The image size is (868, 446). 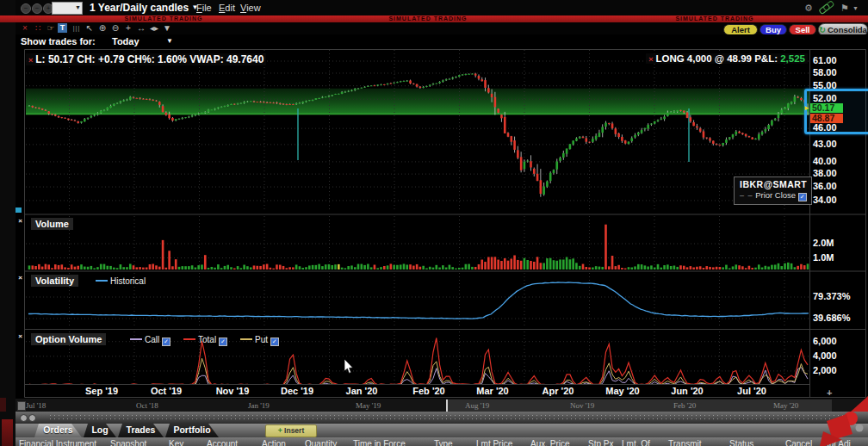 What do you see at coordinates (825, 72) in the screenshot?
I see `y-tick-label: 58.00` at bounding box center [825, 72].